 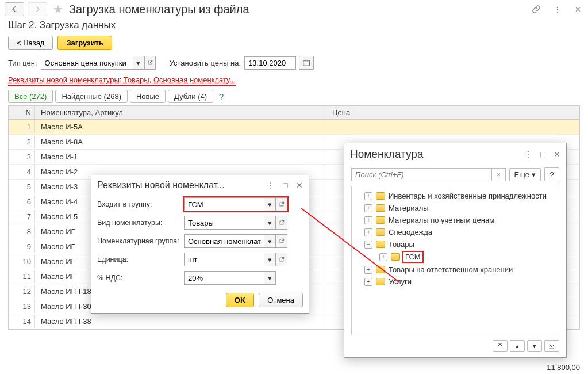 What do you see at coordinates (294, 27) in the screenshot?
I see `step-title: Шаг 2. Загрузка данных` at bounding box center [294, 27].